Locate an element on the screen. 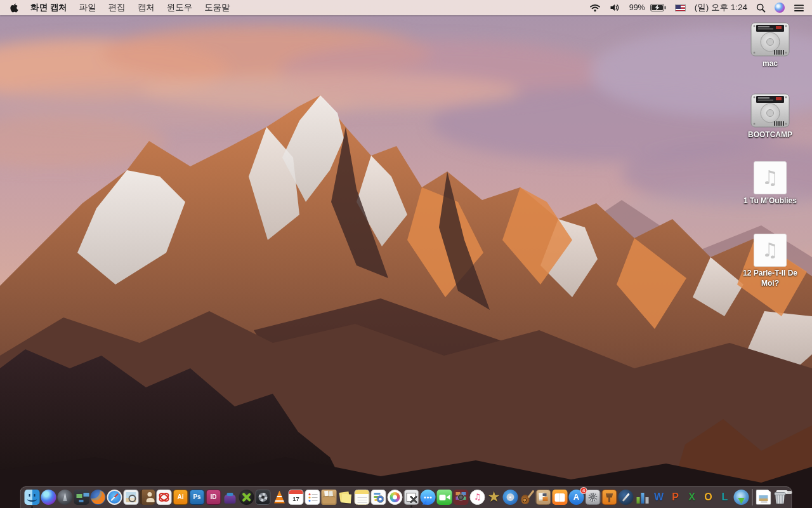  menu-file: 파일 is located at coordinates (88, 8).